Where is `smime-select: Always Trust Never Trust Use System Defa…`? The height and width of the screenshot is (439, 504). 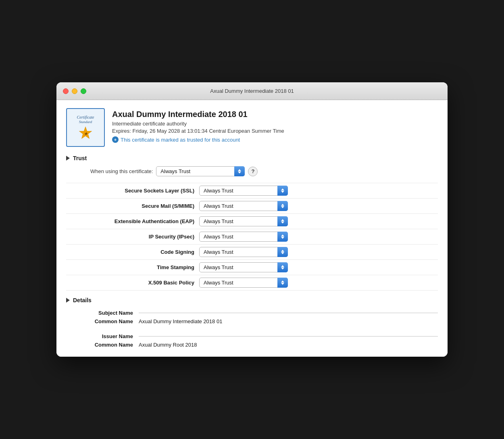 smime-select: Always Trust Never Trust Use System Defa… is located at coordinates (244, 206).